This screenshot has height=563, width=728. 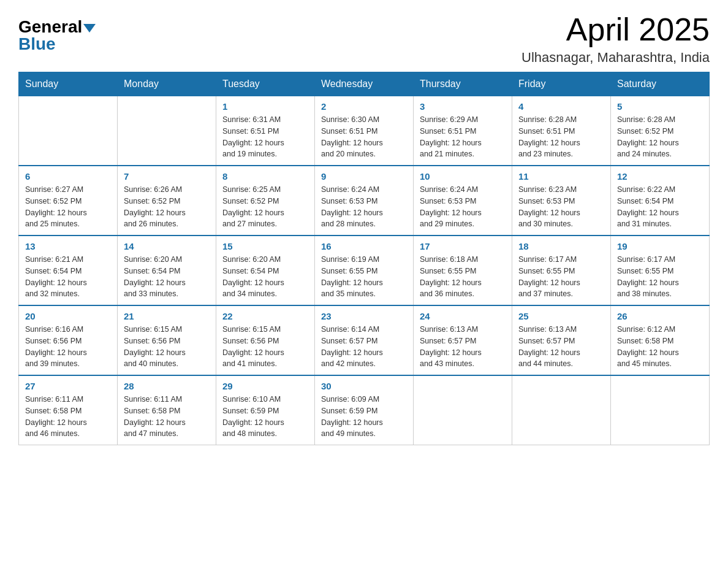 What do you see at coordinates (50, 27) in the screenshot?
I see `logo-general-text: General` at bounding box center [50, 27].